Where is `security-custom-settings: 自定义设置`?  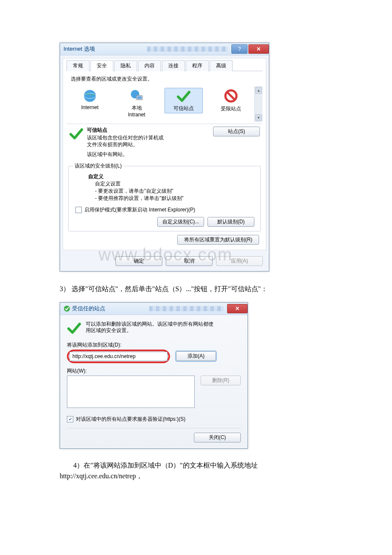 security-custom-settings: 自定义设置 is located at coordinates (176, 184).